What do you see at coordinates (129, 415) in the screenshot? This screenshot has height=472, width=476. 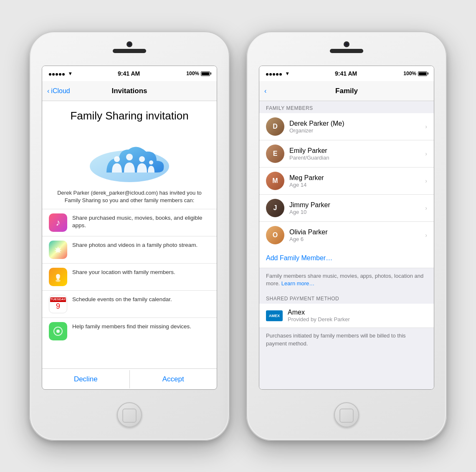 I see `home-button` at bounding box center [129, 415].